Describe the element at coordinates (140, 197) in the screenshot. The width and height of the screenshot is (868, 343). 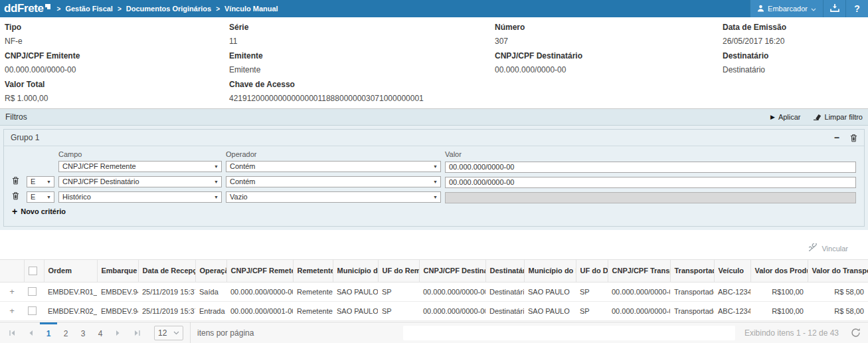
I see `filter-field-select: Histórico▼` at that location.